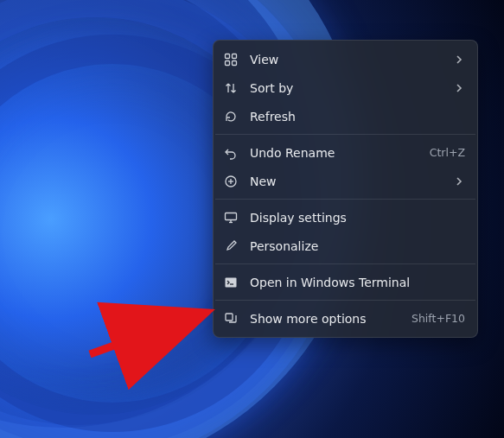 The image size is (504, 438). I want to click on new-icon, so click(231, 181).